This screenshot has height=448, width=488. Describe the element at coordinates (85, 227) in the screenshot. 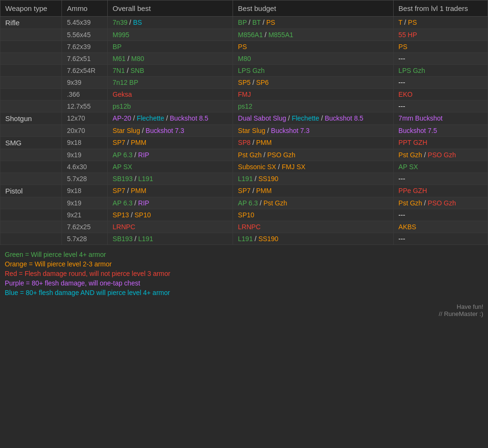

I see `ammo-label: 7.62x25` at that location.